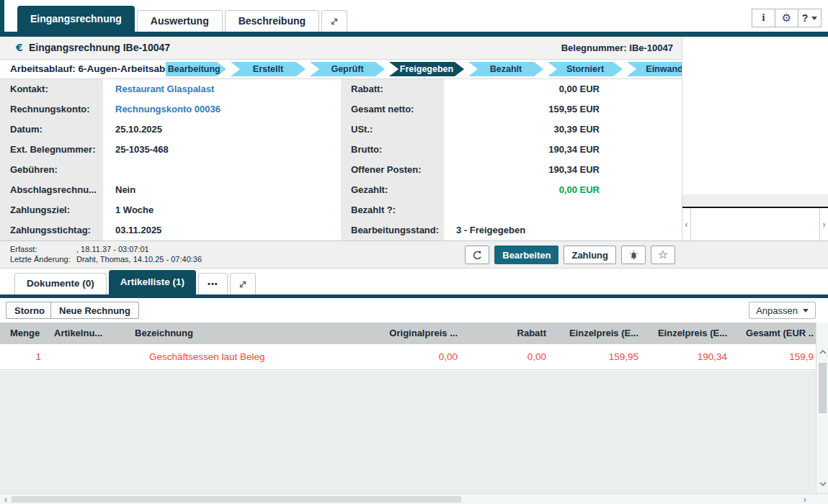 The height and width of the screenshot is (504, 828). Describe the element at coordinates (106, 255) in the screenshot. I see `audit-info: Erfasst: , 18.11.37 - 03:07:01 Letzte Än…` at that location.